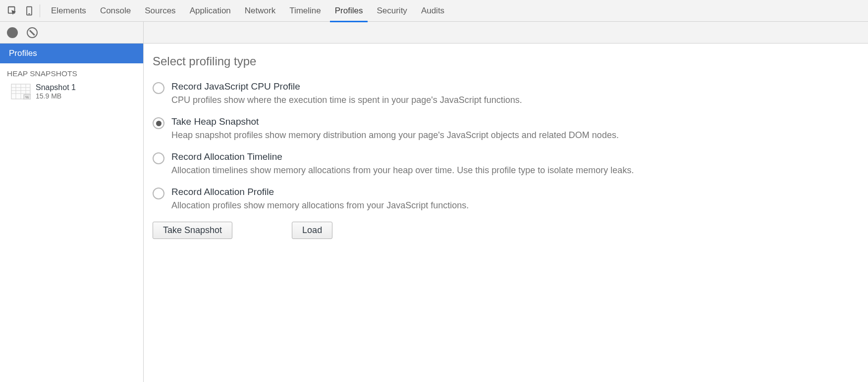 The height and width of the screenshot is (382, 868). Describe the element at coordinates (312, 231) in the screenshot. I see `load-button: Load` at that location.